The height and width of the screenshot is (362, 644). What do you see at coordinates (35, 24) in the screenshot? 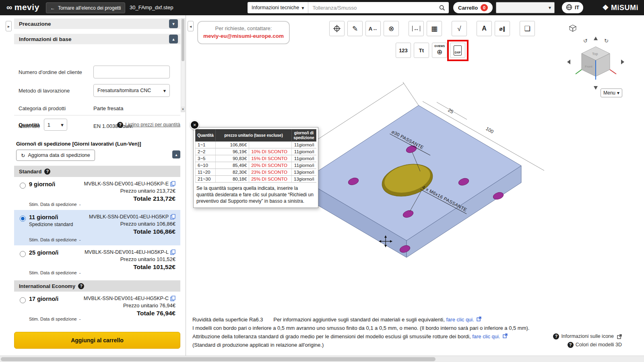
I see `precauzione-title: Precauzione` at bounding box center [35, 24].